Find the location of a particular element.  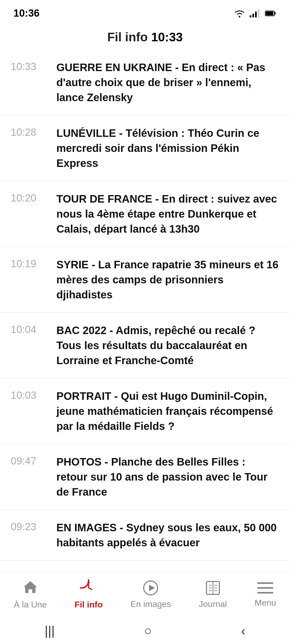

bottom-nav: À la Une Fil info En images is located at coordinates (145, 594).